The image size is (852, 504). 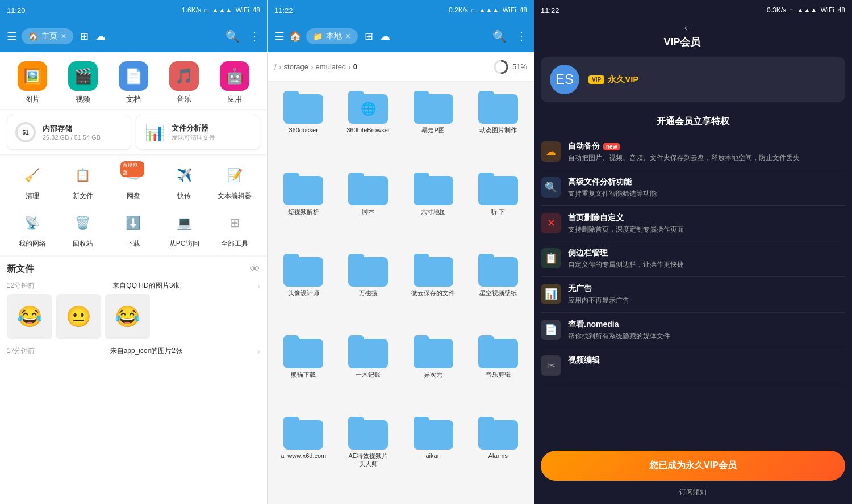 What do you see at coordinates (235, 182) in the screenshot?
I see `tool-texteditor: 📝 文本编辑器` at bounding box center [235, 182].